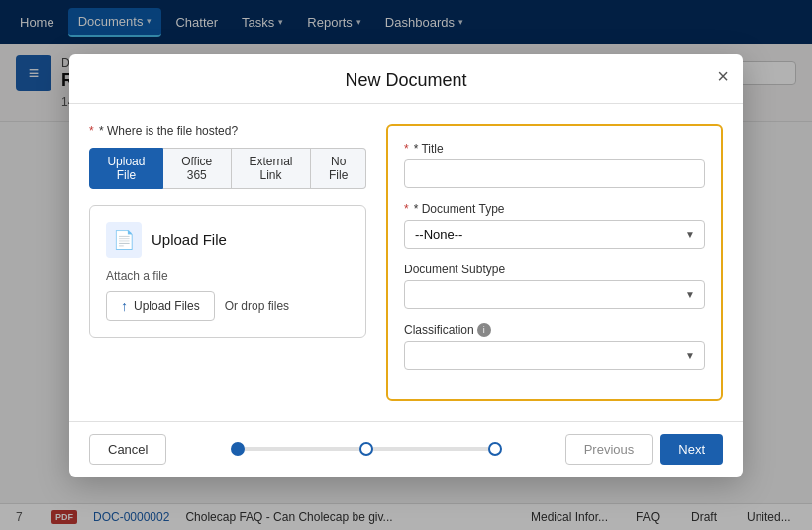 This screenshot has height=530, width=812. Describe the element at coordinates (228, 271) in the screenshot. I see `upload-area: 📄 Upload File Attach a file ↑ Upload Fil…` at that location.